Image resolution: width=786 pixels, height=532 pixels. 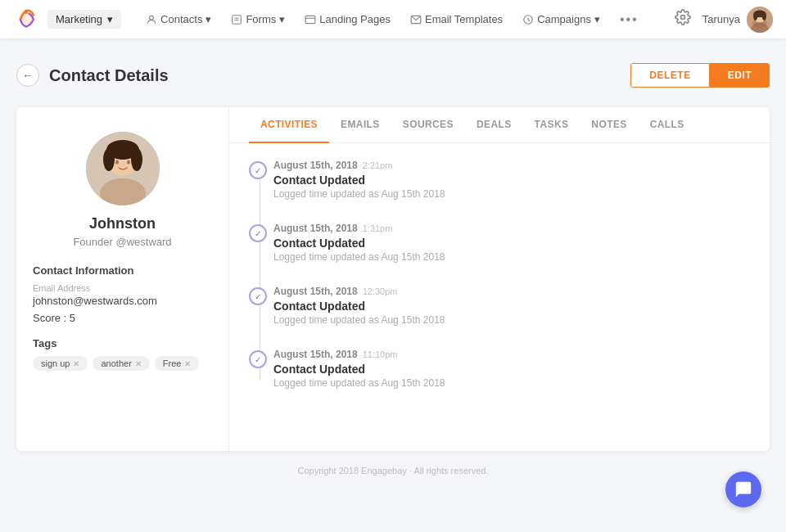 What do you see at coordinates (182, 20) in the screenshot?
I see `nav-contacts-label: Contacts` at bounding box center [182, 20].